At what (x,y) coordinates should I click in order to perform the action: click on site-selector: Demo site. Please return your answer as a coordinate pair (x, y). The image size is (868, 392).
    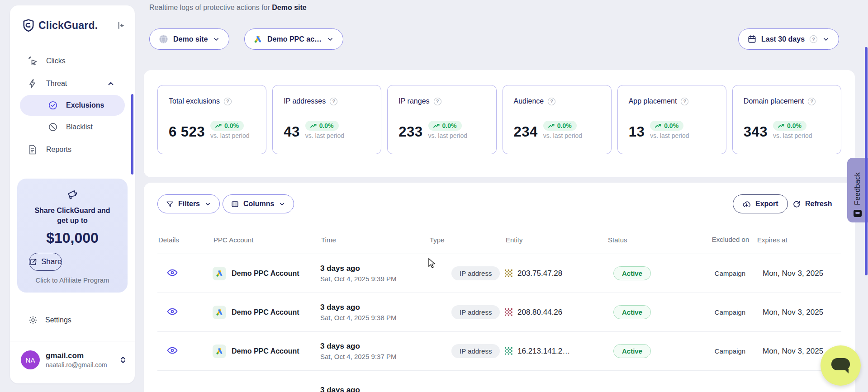
    Looking at the image, I should click on (189, 39).